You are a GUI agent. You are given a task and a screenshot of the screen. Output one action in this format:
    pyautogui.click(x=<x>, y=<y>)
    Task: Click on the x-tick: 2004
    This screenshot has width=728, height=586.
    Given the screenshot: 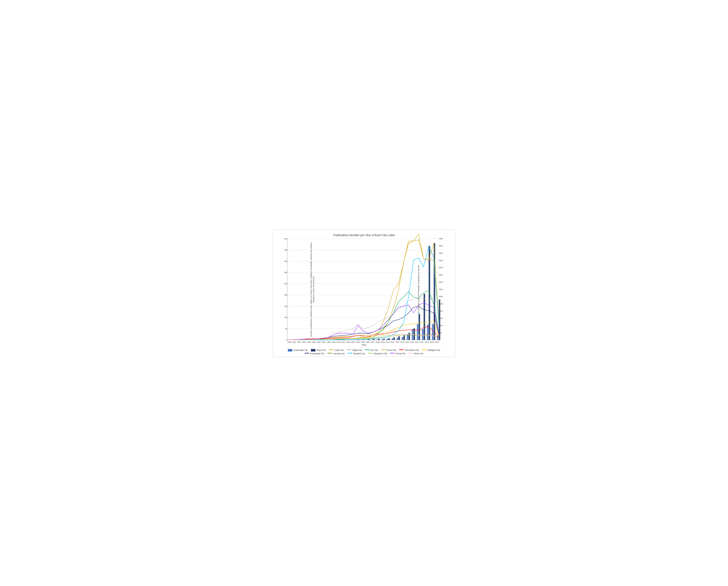 What is the action you would take?
    pyautogui.click(x=358, y=342)
    